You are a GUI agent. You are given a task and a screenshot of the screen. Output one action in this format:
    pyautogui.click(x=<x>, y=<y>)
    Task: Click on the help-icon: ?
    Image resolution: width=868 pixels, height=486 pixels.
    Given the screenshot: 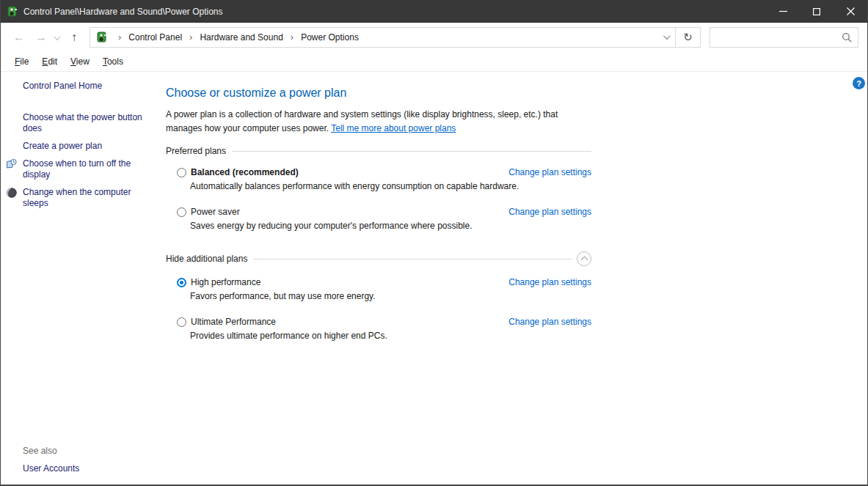 What is the action you would take?
    pyautogui.click(x=858, y=84)
    